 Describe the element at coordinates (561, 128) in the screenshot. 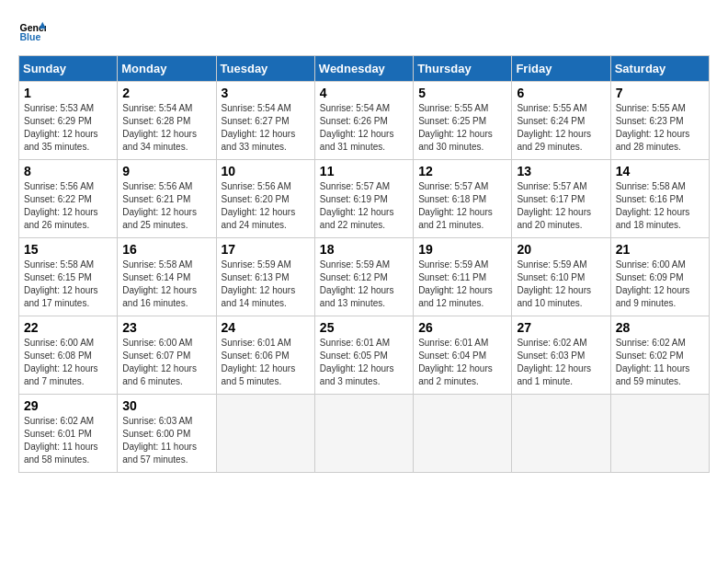

I see `day-info: Sunrise: 5:55 AMSunset: 6:24 PMDaylight:…` at that location.